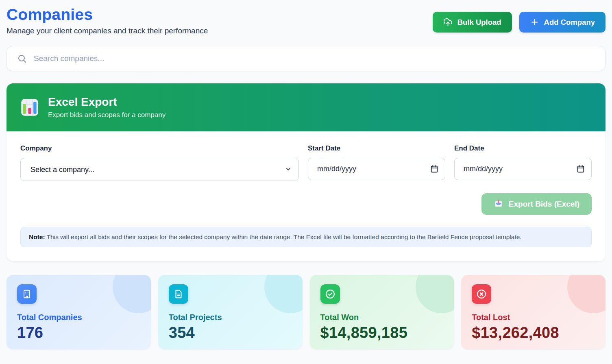 The image size is (612, 364). Describe the element at coordinates (107, 20) in the screenshot. I see `page-heading-group: Companies Manage your client companies a…` at that location.